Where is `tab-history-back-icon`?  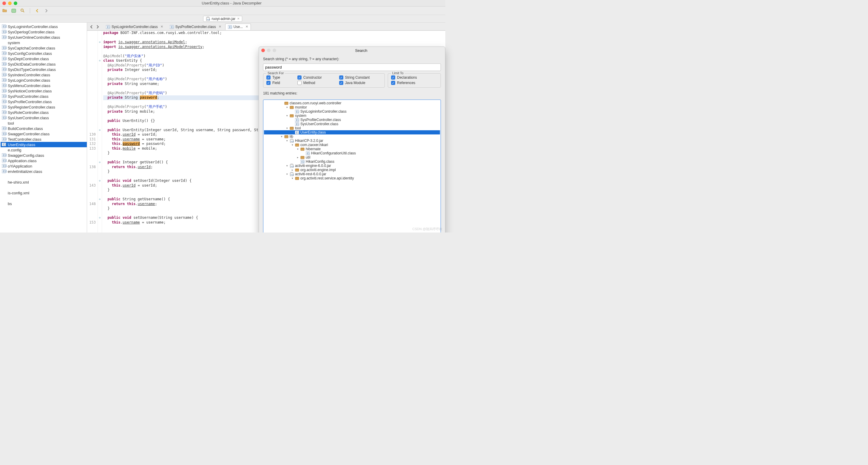 tab-history-back-icon is located at coordinates (92, 27).